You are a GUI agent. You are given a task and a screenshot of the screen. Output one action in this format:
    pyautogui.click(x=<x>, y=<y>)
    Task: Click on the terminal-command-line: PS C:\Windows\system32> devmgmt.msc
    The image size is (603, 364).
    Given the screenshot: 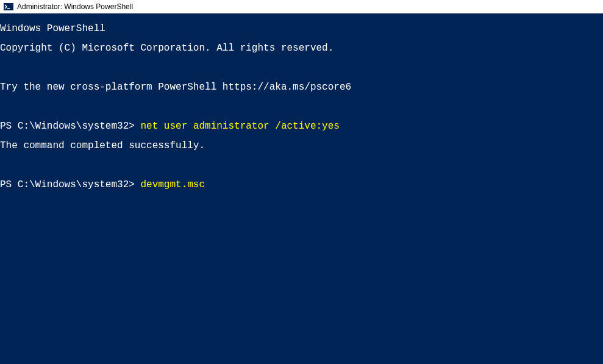 What is the action you would take?
    pyautogui.click(x=301, y=185)
    